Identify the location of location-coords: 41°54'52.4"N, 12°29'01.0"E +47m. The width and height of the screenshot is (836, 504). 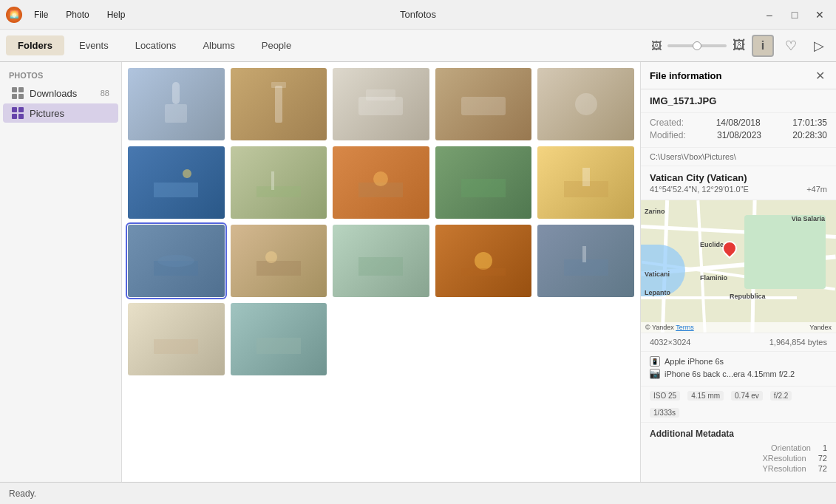
(738, 189).